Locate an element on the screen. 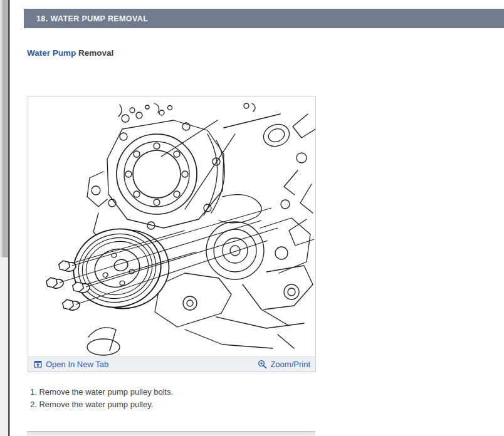  zoom-print-label: Zoom/Print is located at coordinates (290, 365).